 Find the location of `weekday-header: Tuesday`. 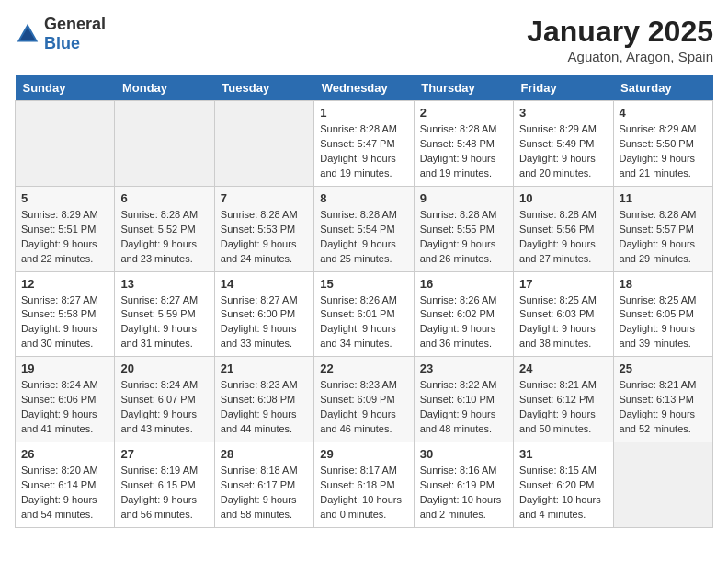

weekday-header: Tuesday is located at coordinates (264, 88).